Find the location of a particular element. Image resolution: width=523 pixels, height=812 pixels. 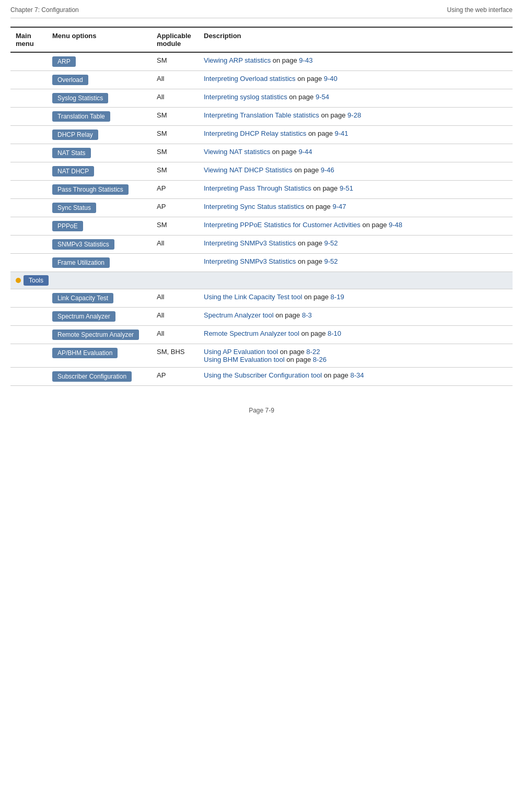

desc-cell: Viewing NAT statistics on page 9-44 is located at coordinates (355, 154).